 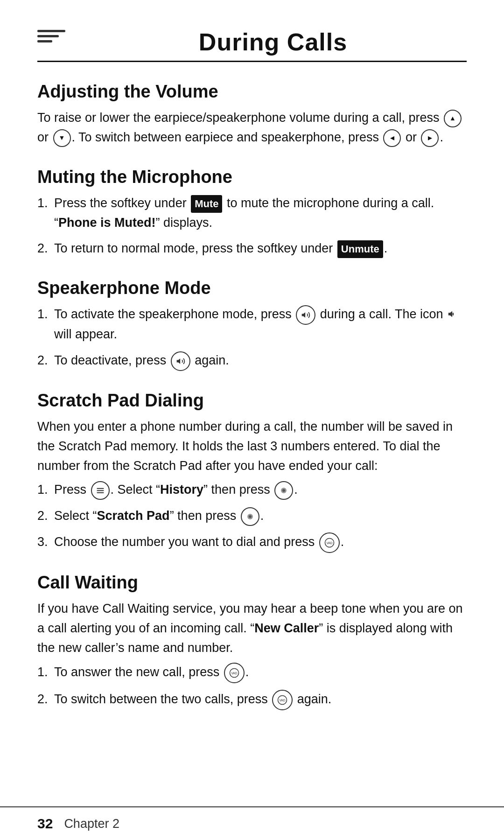 What do you see at coordinates (273, 42) in the screenshot?
I see `page-title: During Calls` at bounding box center [273, 42].